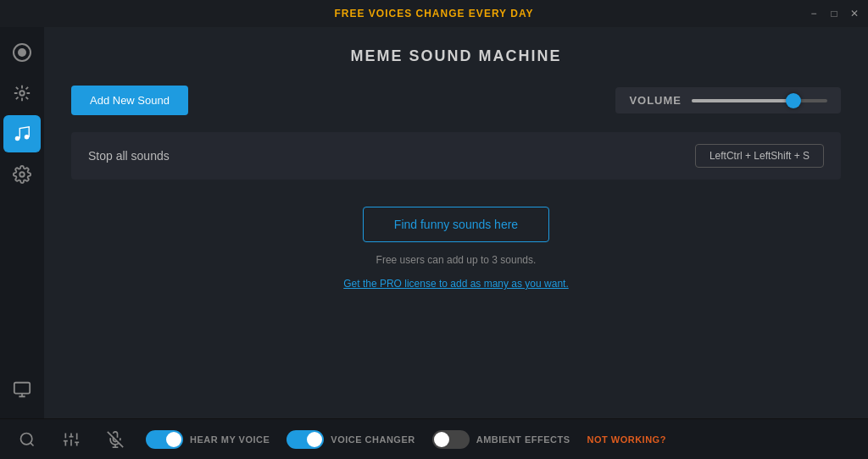  I want to click on hotkey-badge: LeftCtrl + LeftShift + S, so click(760, 156).